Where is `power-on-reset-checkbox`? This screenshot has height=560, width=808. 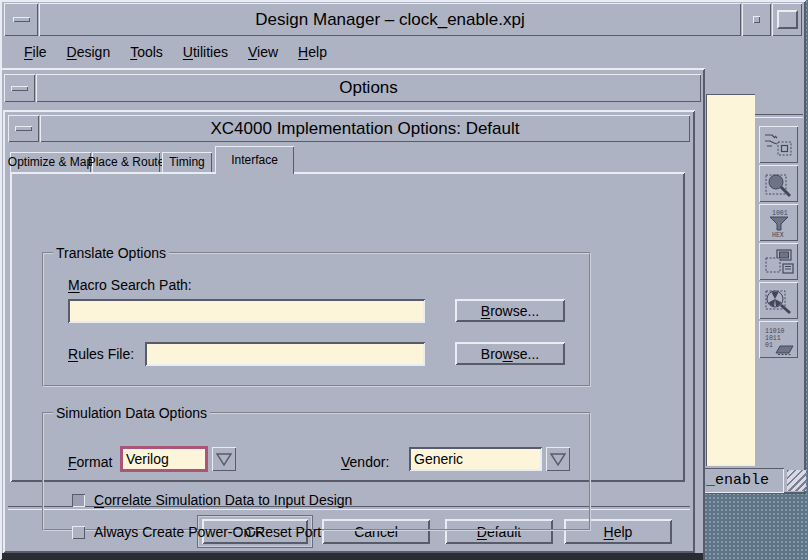 power-on-reset-checkbox is located at coordinates (78, 532).